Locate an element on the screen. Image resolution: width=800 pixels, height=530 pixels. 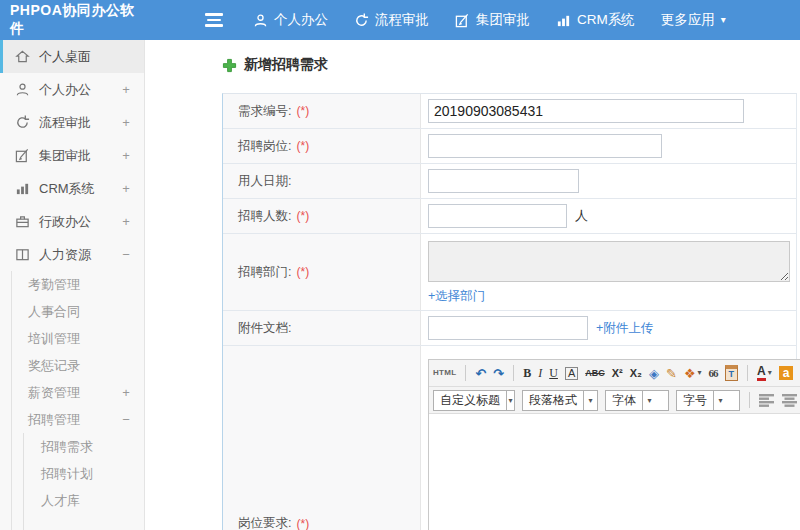
brush-icon: ✎ is located at coordinates (672, 374).